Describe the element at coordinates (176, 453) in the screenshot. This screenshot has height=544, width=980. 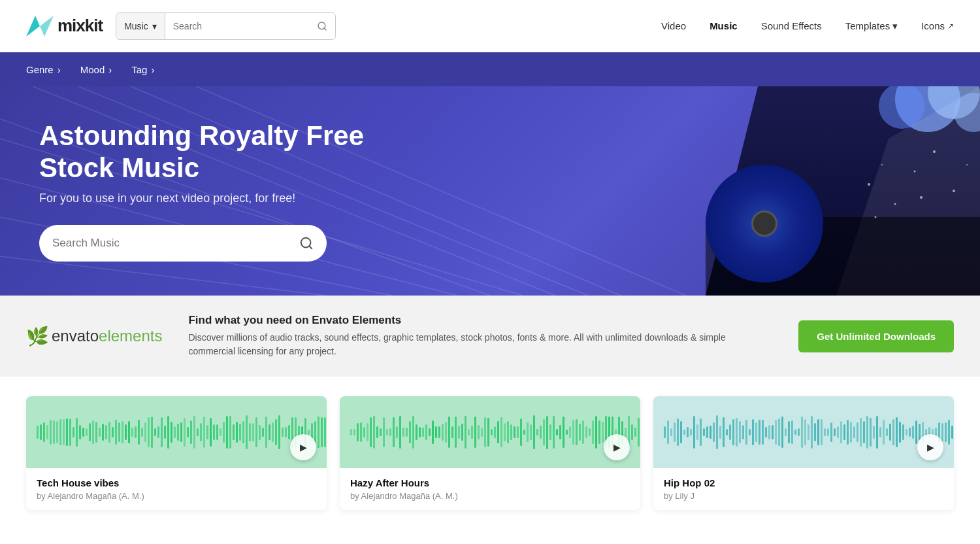
I see `music-card: ▶ Tech House vibes by Alejandro Magaña (…` at that location.